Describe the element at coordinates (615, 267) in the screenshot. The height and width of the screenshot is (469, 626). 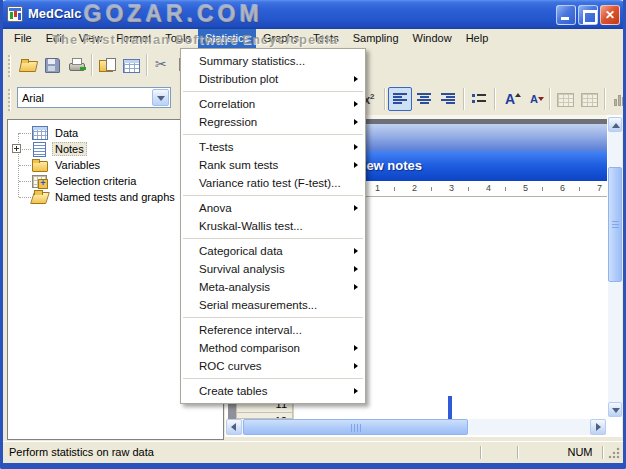
I see `vertical-scrollbar` at that location.